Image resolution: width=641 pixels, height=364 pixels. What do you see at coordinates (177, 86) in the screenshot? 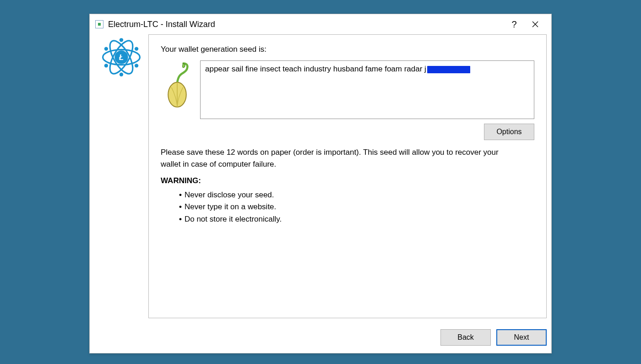
I see `seed-sprout-icon` at bounding box center [177, 86].